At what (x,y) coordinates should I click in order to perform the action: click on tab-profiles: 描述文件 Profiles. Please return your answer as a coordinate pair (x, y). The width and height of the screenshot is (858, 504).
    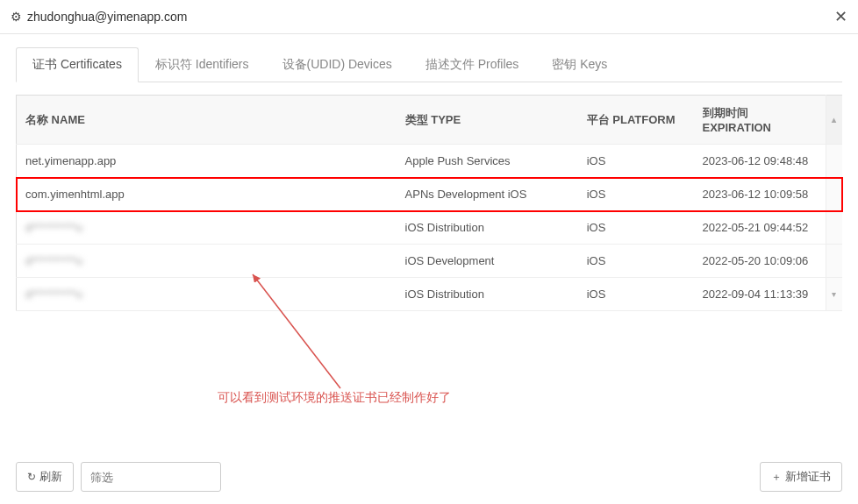
    Looking at the image, I should click on (472, 65).